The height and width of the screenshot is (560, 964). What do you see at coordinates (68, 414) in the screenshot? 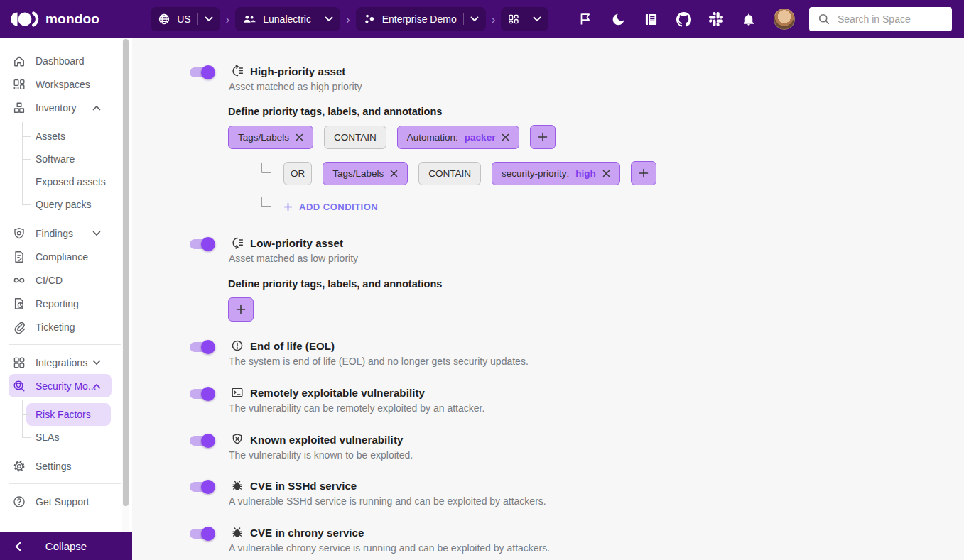
I see `sidebar-item-risk-factors: Risk Factors` at bounding box center [68, 414].